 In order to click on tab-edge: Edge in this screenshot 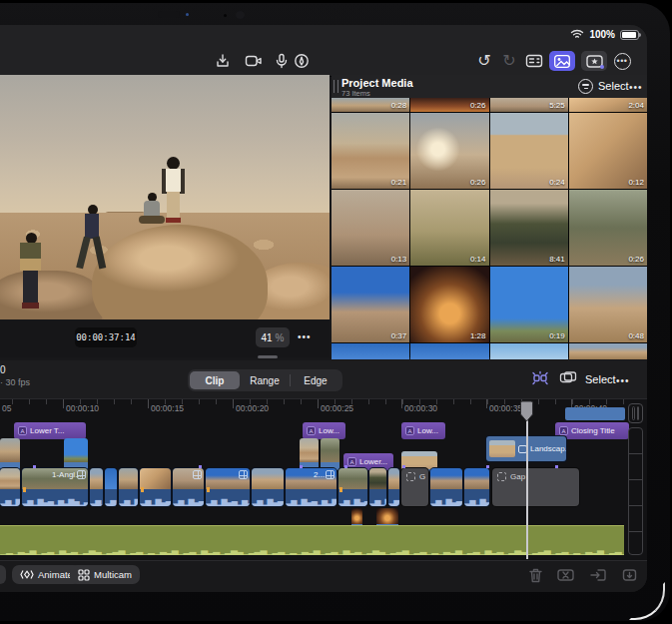, I will do `click(316, 380)`.